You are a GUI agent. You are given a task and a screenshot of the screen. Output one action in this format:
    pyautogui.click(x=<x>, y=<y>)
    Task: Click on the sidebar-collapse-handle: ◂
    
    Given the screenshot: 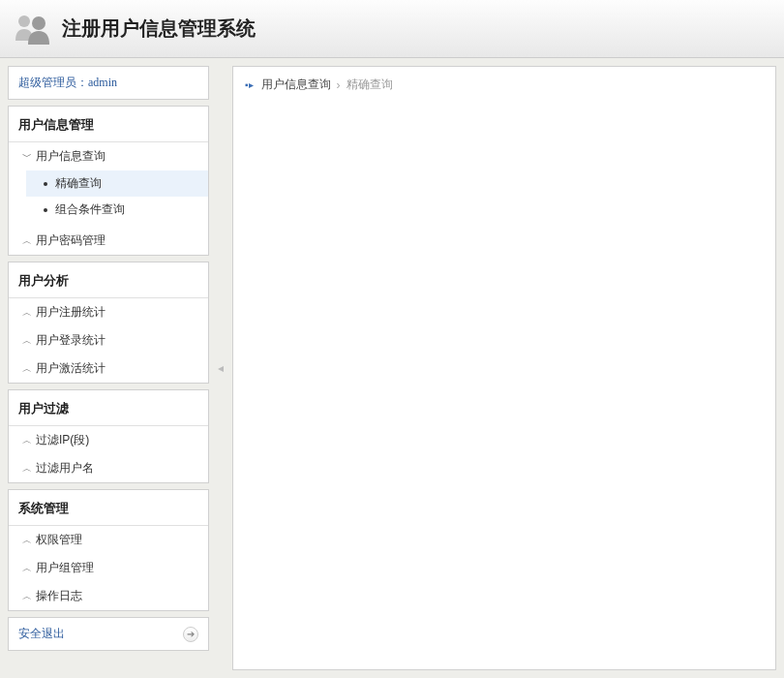 What is the action you would take?
    pyautogui.click(x=221, y=368)
    